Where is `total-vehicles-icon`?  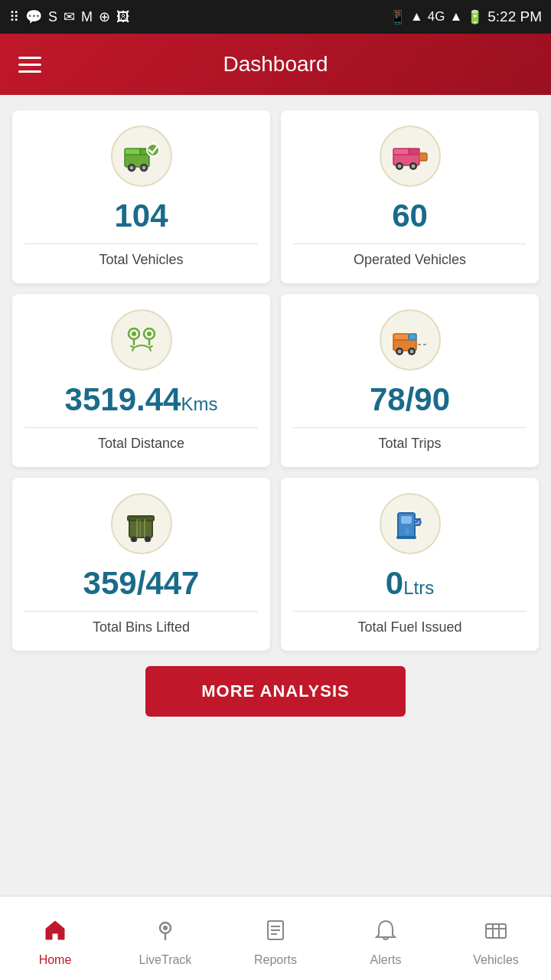 total-vehicles-icon is located at coordinates (142, 156).